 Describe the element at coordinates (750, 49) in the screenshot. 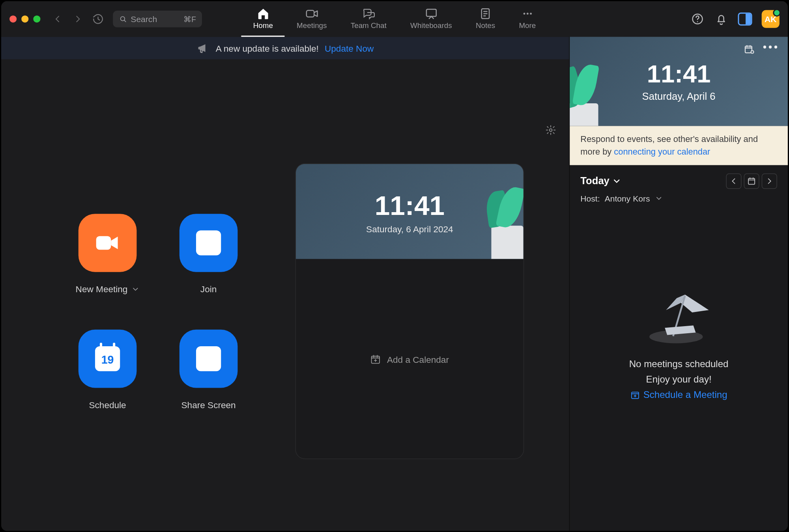

I see `calendar-add-icon` at that location.